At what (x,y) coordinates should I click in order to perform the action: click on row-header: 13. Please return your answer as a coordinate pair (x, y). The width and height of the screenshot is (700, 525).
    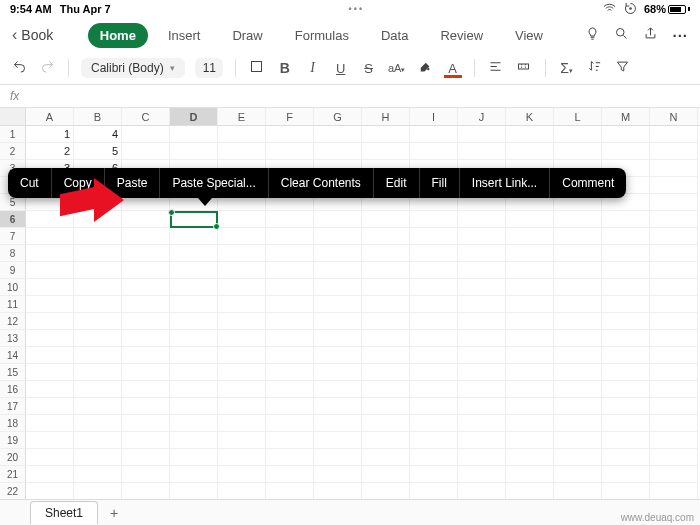
    Looking at the image, I should click on (13, 338).